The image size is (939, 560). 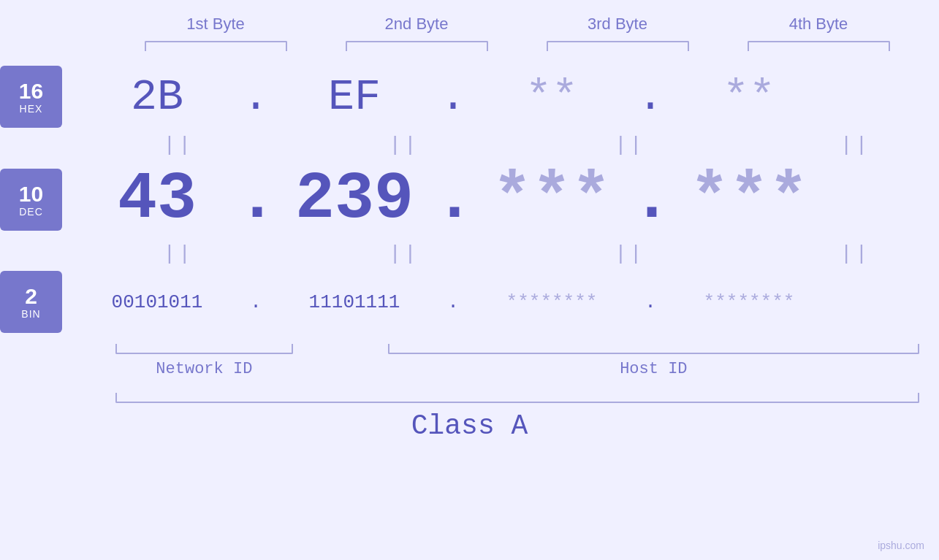 I want to click on dec-byte-4: ***, so click(x=749, y=199).